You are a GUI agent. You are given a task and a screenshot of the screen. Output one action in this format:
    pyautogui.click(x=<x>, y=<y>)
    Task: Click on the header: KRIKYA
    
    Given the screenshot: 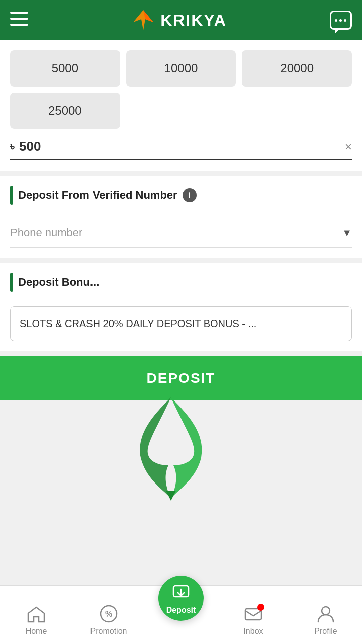 What is the action you would take?
    pyautogui.click(x=181, y=20)
    